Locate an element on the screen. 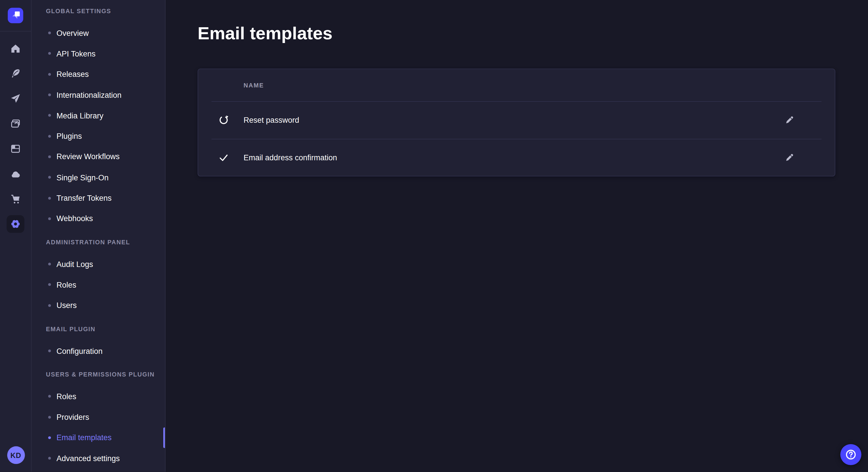 The height and width of the screenshot is (472, 868). sidebar-item-label: Plugins is located at coordinates (69, 136).